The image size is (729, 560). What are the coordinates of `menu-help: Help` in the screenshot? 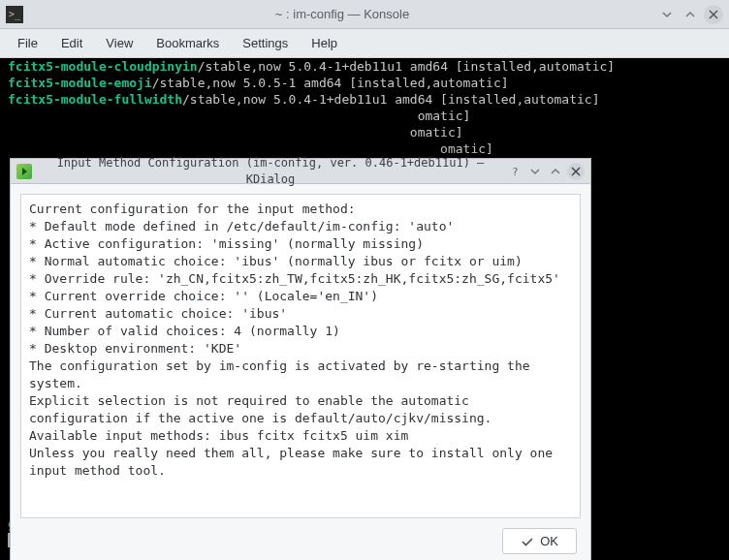 It's located at (324, 43).